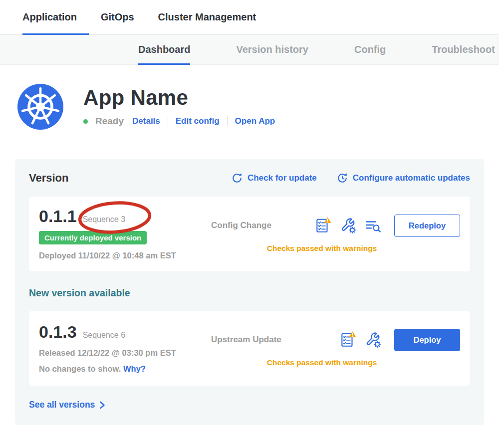 The image size is (499, 448). What do you see at coordinates (104, 220) in the screenshot?
I see `current-version-sequence: Sequence 3` at bounding box center [104, 220].